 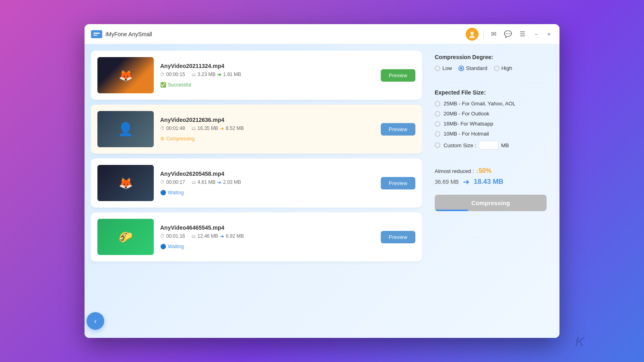 I want to click on size-option-outlook: 20MB - For Outlook, so click(x=491, y=113).